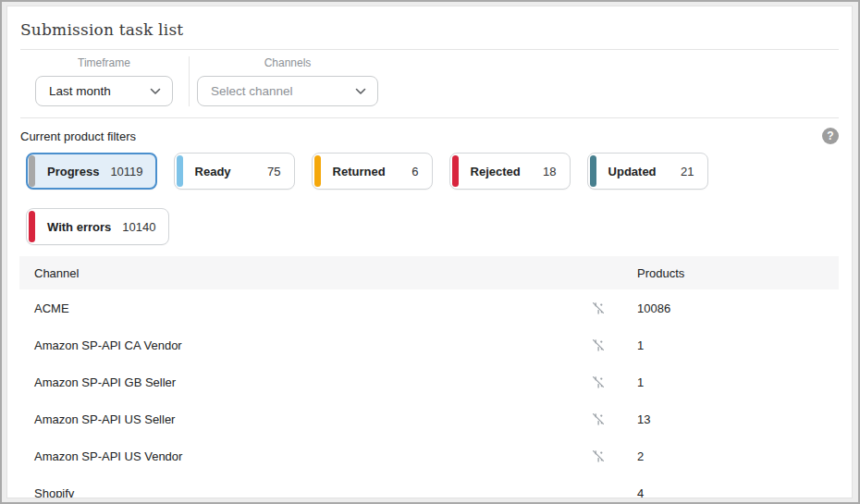  I want to click on channel-name: Amazon SP-API US Vendor, so click(286, 457).